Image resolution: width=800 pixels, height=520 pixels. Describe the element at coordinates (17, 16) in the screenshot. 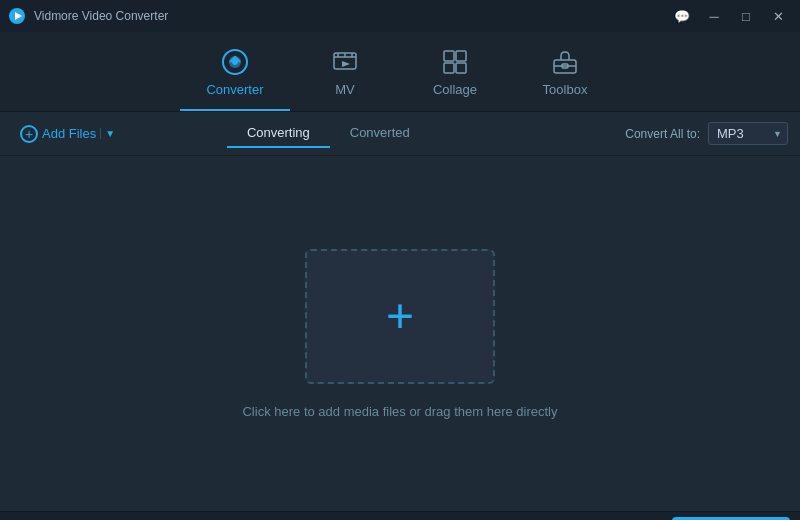

I see `app-logo-icon` at that location.